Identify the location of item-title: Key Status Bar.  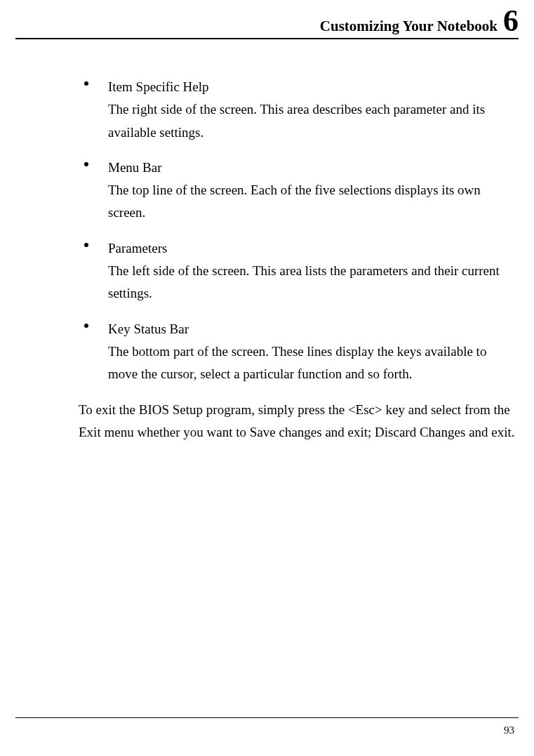
(313, 329).